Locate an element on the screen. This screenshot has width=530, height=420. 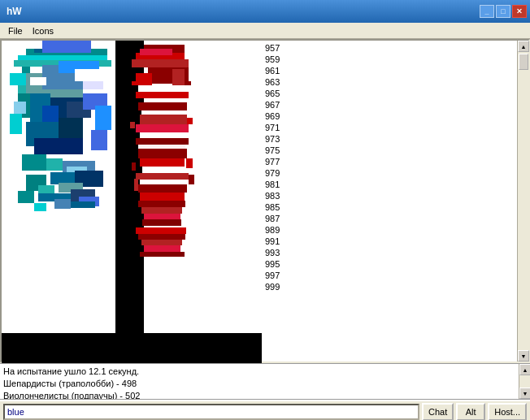
maximize-button: □ is located at coordinates (503, 11).